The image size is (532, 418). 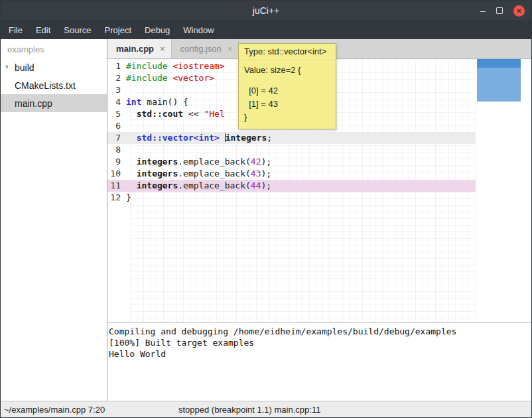 What do you see at coordinates (292, 198) in the screenshot?
I see `code-line: 12}` at bounding box center [292, 198].